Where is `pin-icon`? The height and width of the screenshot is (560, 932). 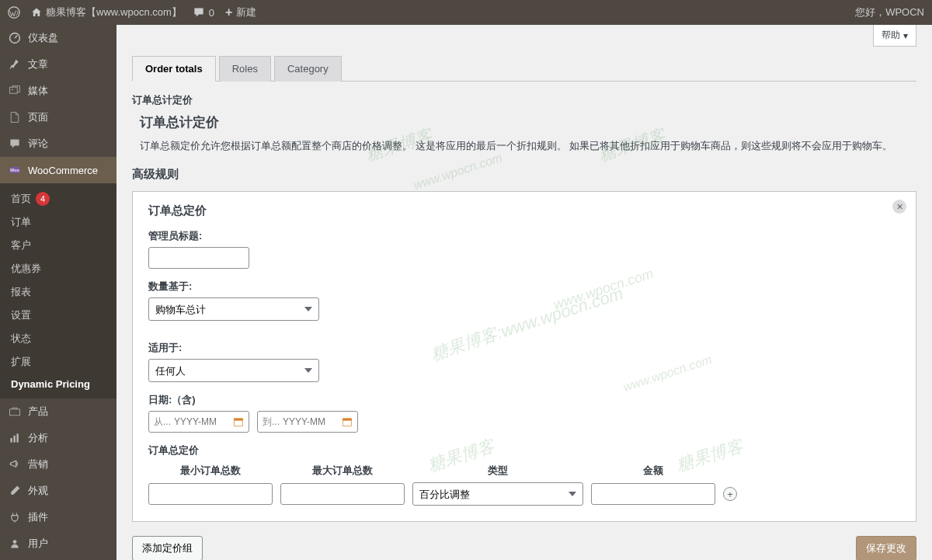
pin-icon is located at coordinates (15, 64).